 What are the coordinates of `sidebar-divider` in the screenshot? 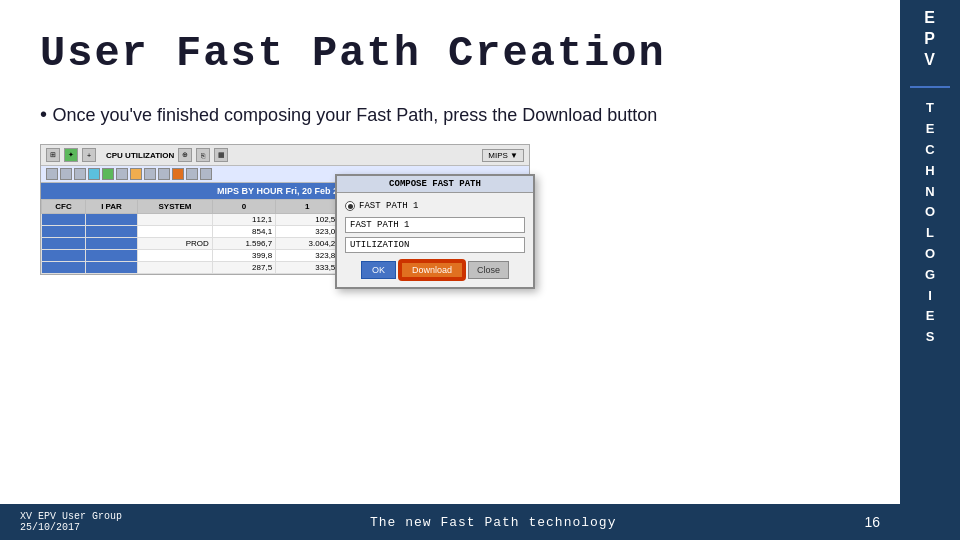 It's located at (930, 87).